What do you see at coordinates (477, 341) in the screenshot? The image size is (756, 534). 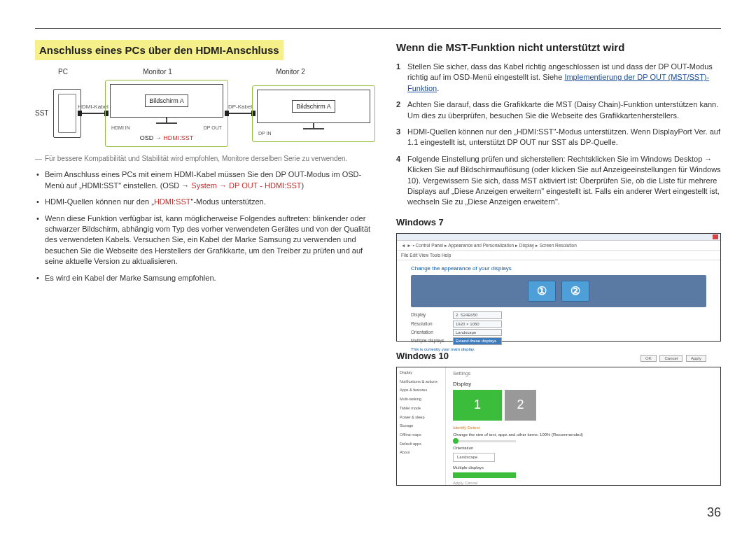 I see `multi-display-selection: Extend these displays` at bounding box center [477, 341].